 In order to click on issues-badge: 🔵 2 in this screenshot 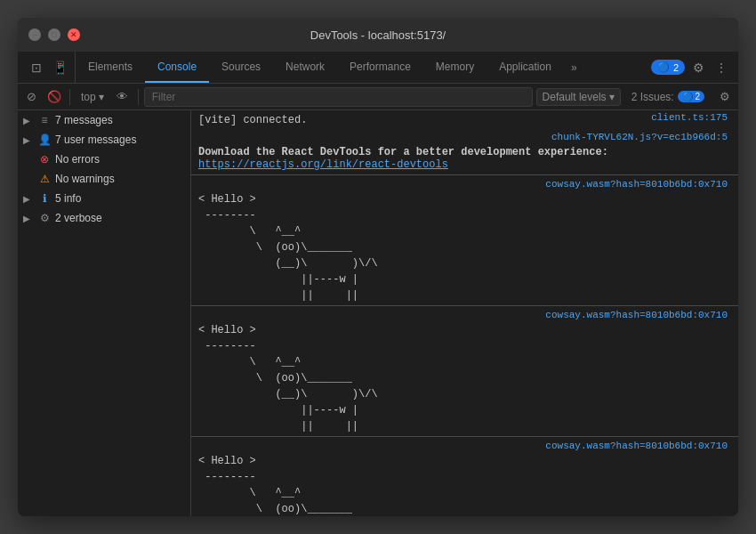, I will do `click(668, 68)`.